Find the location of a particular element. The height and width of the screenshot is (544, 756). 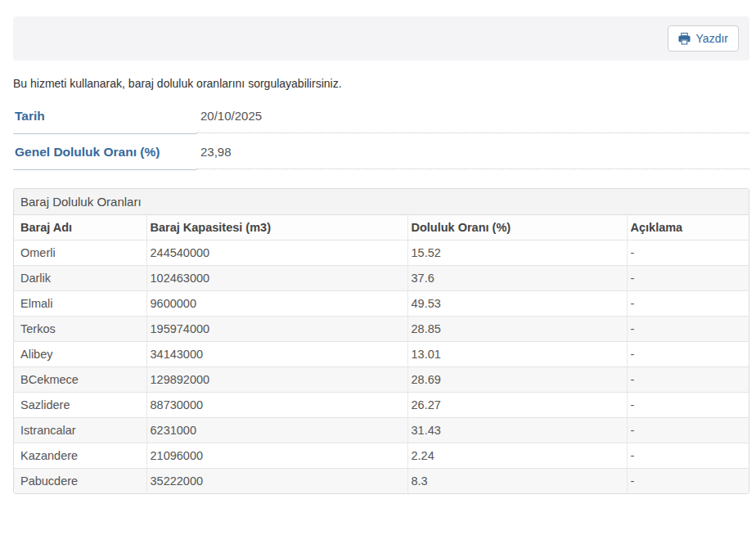

table-cell: 21096000 is located at coordinates (277, 456).